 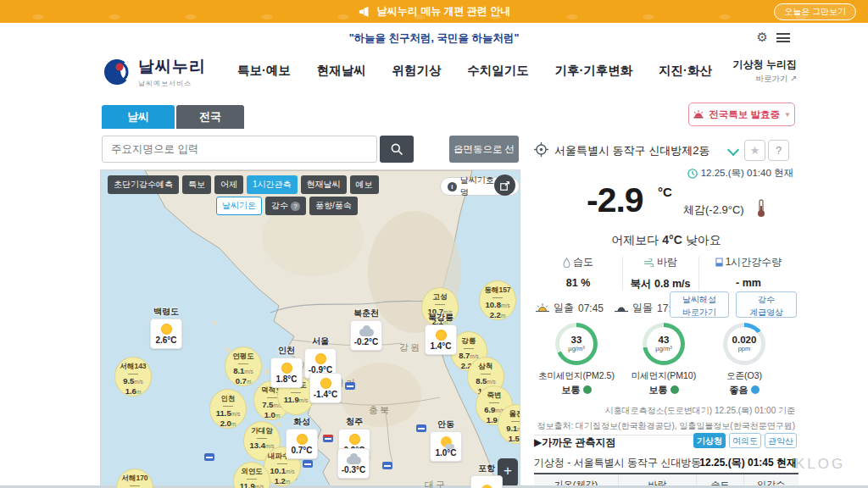 I want to click on station-card: 포항, so click(x=487, y=475).